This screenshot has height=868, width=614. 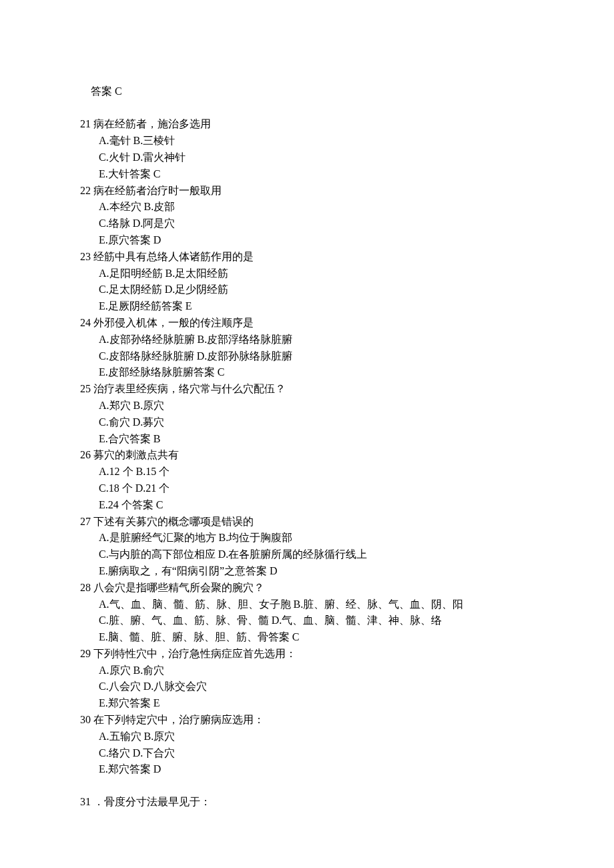 I want to click on option-line: C.脏、腑、气、血、筋、脉、骨、髓 D.气、血、脑、髓、津、神、脉、络, so click(x=307, y=620).